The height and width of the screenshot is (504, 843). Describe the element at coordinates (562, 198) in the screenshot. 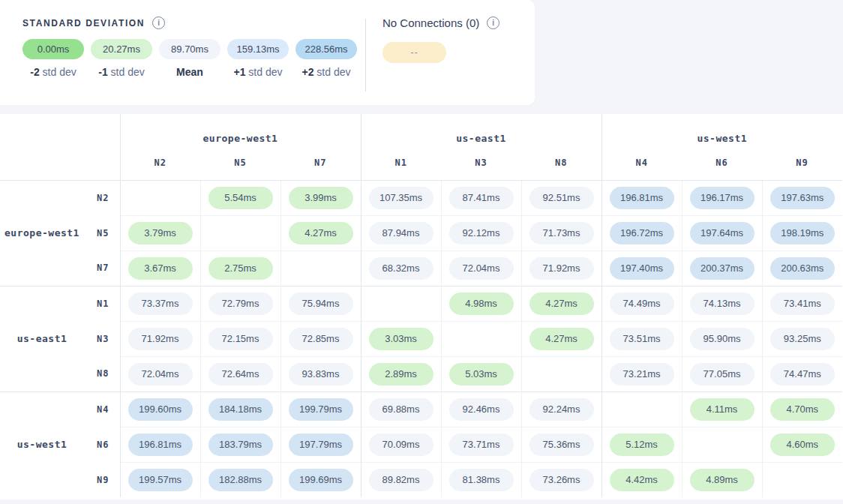

I see `latency-pill: 92.51ms` at that location.